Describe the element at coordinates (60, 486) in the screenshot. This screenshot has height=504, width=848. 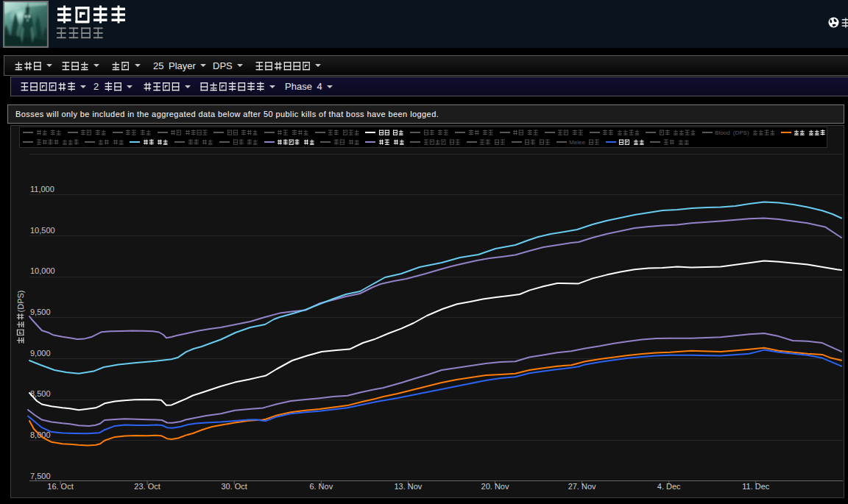
I see `svg-text: 16. Oct` at that location.